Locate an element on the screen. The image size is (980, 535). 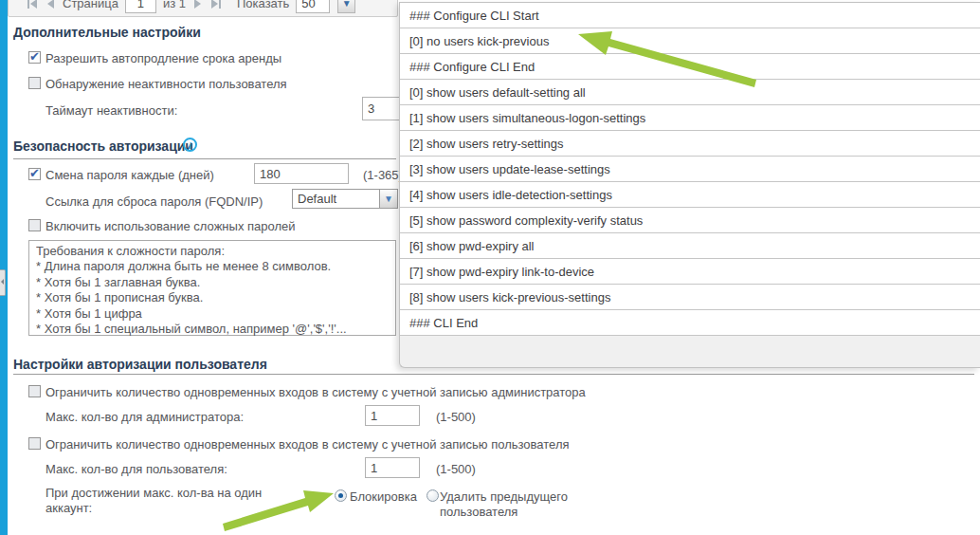
auto-renew-checkbox is located at coordinates (34, 57).